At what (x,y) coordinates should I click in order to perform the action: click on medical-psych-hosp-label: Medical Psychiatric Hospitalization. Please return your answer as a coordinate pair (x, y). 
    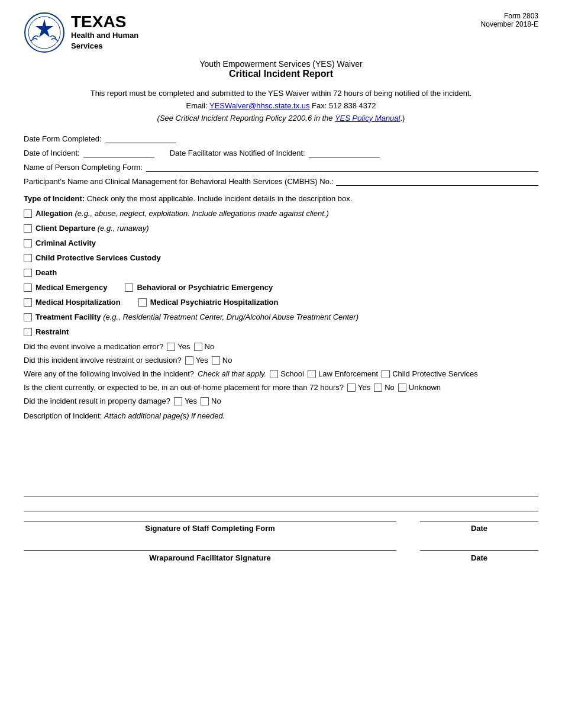
    Looking at the image, I should click on (214, 302).